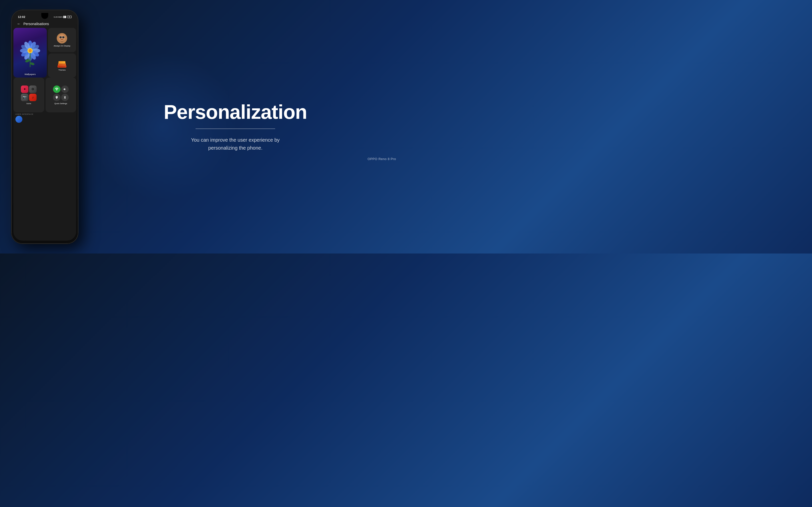  Describe the element at coordinates (25, 97) in the screenshot. I see `icon-camera: 📷` at that location.